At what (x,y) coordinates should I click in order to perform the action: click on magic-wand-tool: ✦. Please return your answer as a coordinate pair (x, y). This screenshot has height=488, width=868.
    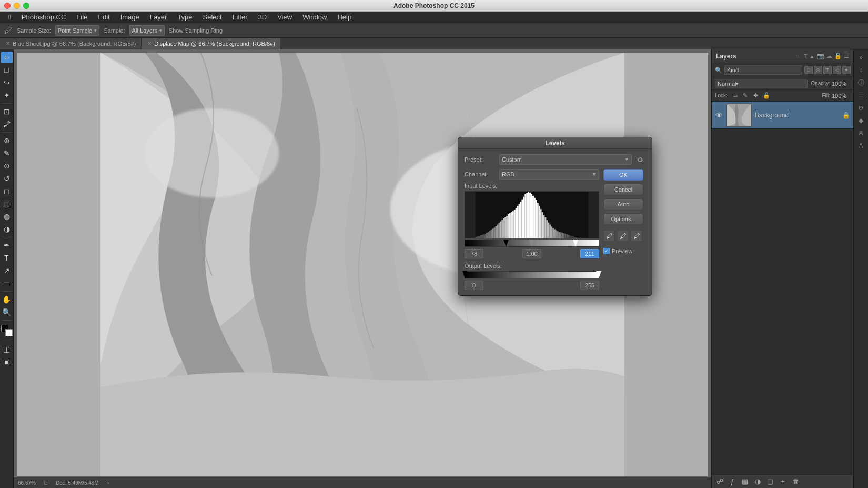
    Looking at the image, I should click on (7, 95).